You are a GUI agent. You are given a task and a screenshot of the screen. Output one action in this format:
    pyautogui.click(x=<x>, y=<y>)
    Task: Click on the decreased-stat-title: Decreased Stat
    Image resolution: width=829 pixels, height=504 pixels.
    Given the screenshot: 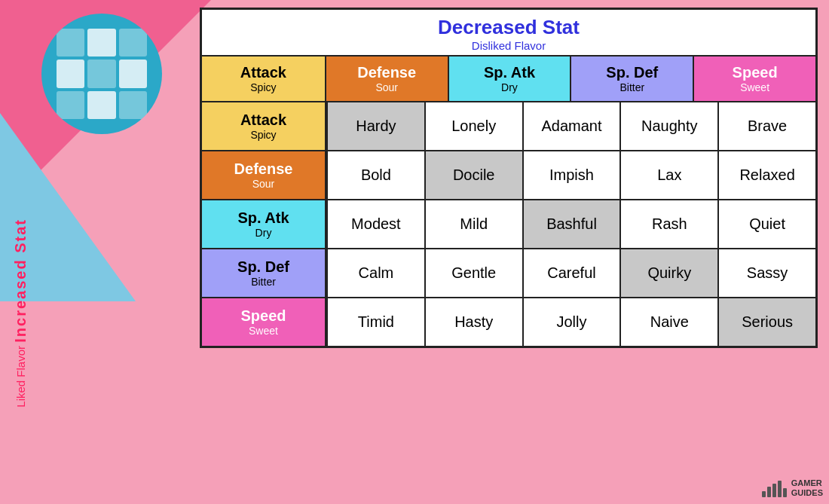 What is the action you would take?
    pyautogui.click(x=509, y=27)
    